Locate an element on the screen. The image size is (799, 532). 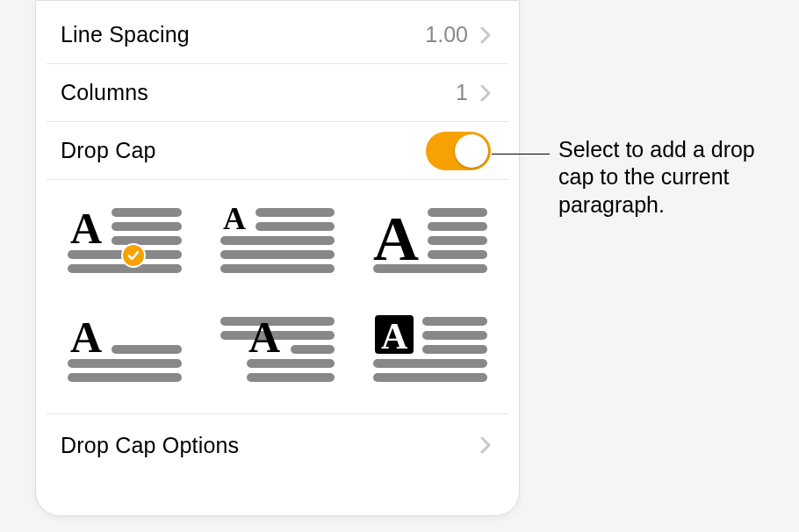
drop-cap-style-4: A is located at coordinates (125, 351).